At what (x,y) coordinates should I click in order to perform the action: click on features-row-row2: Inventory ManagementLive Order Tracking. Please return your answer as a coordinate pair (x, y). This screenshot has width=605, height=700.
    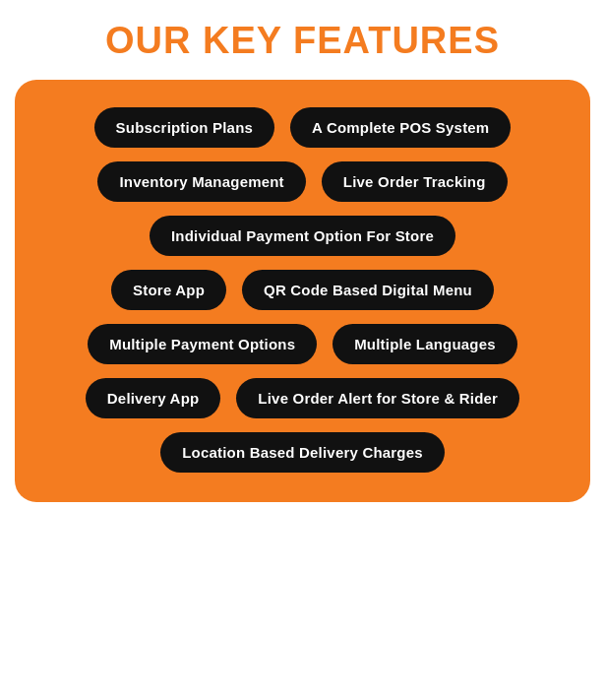
    Looking at the image, I should click on (303, 181).